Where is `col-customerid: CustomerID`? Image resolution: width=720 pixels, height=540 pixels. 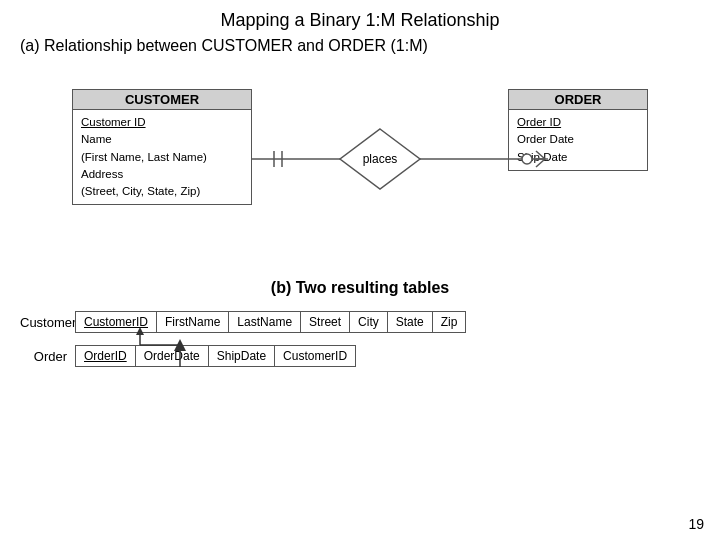
col-customerid: CustomerID is located at coordinates (116, 322).